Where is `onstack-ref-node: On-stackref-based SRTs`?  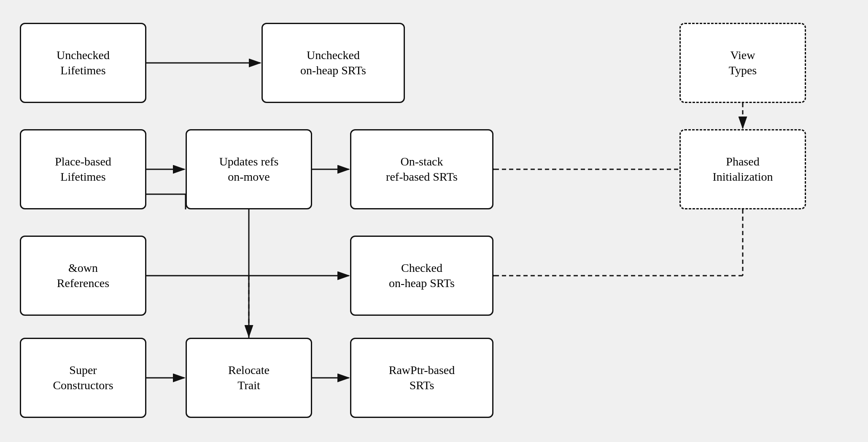 onstack-ref-node: On-stackref-based SRTs is located at coordinates (422, 169).